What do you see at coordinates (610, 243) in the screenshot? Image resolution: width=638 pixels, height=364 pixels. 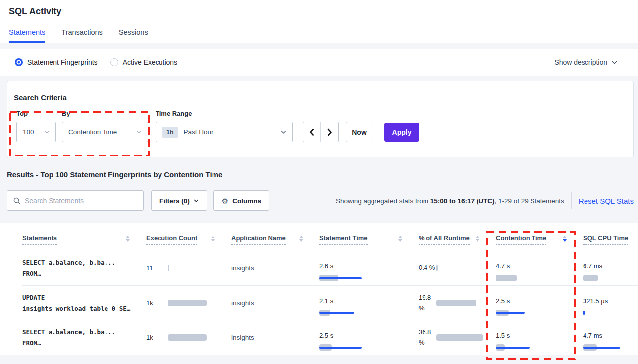 I see `col-header-sql-cpu-time: SQL CPU Time` at bounding box center [610, 243].